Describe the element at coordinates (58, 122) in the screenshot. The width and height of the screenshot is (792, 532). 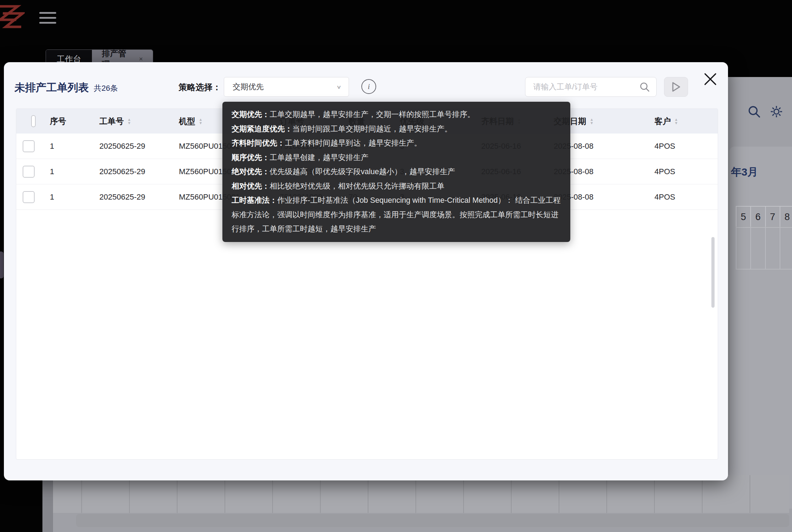
I see `column-label: 序号` at that location.